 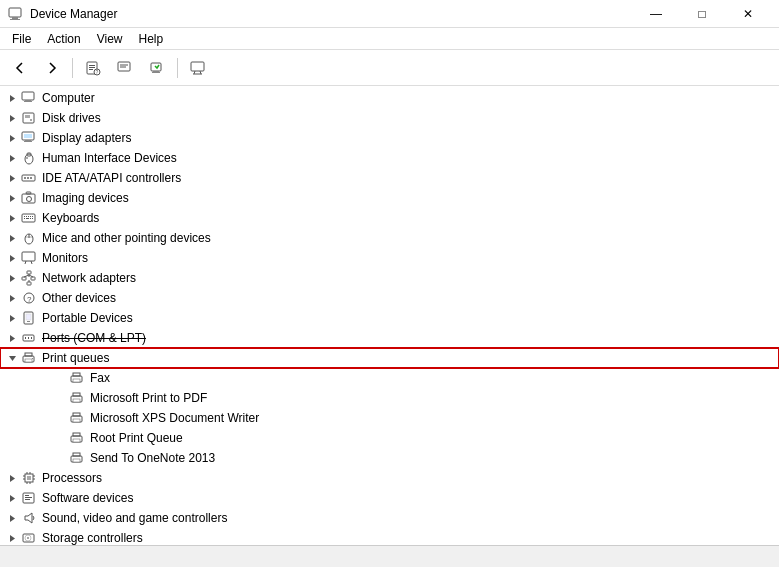 What do you see at coordinates (22, 39) in the screenshot?
I see `menu-file: File` at bounding box center [22, 39].